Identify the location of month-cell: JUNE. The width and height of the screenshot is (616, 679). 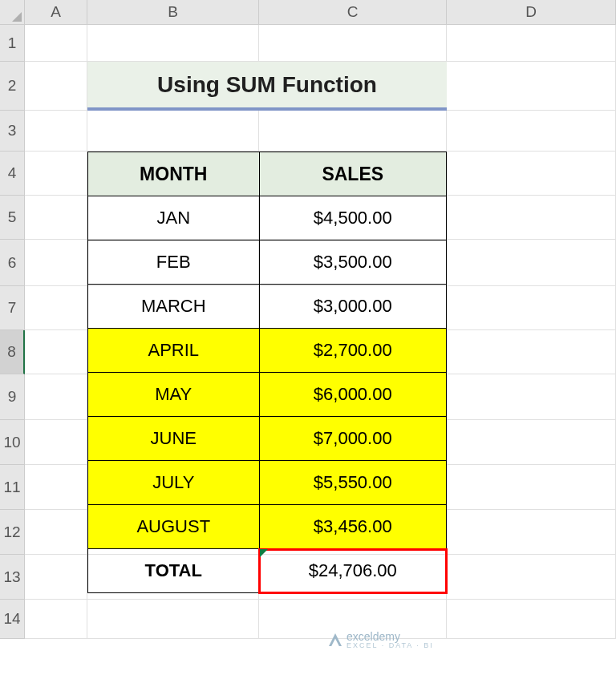
(174, 439).